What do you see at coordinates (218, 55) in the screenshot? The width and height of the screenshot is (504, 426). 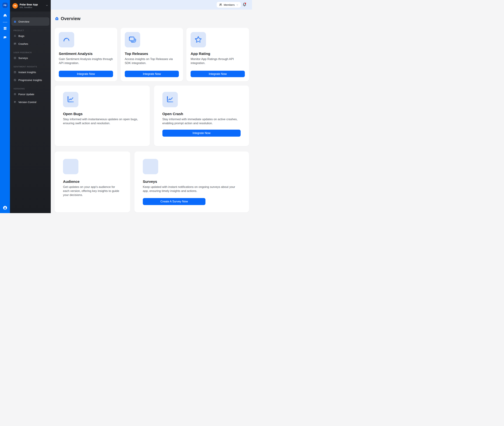 I see `card-app-rating: App Rating Monitor App Ratings through A…` at bounding box center [218, 55].